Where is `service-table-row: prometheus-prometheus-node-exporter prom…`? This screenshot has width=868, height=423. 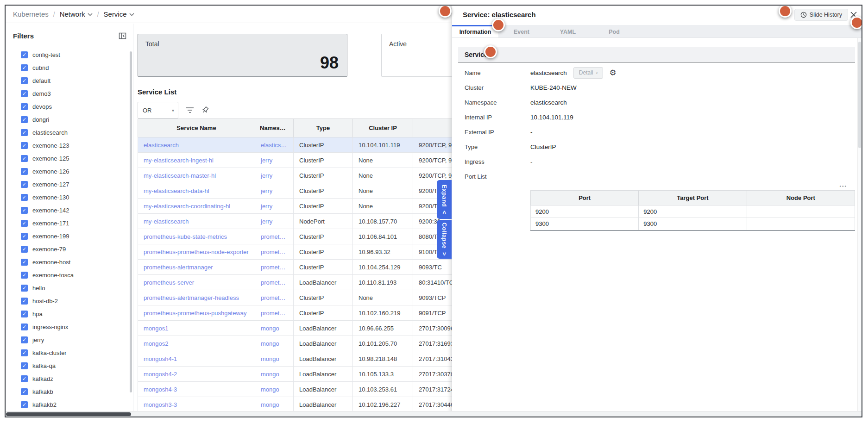 service-table-row: prometheus-prometheus-node-exporter prom… is located at coordinates (295, 252).